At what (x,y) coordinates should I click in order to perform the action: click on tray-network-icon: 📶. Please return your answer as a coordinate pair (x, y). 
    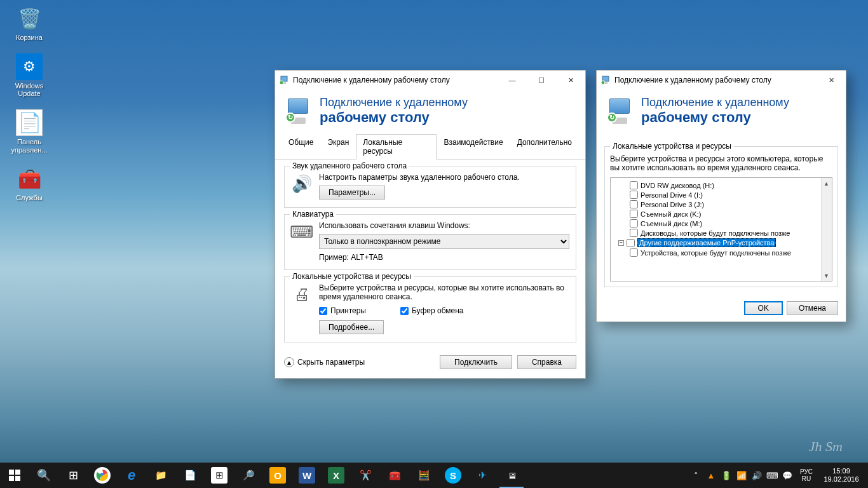
    Looking at the image, I should click on (742, 475).